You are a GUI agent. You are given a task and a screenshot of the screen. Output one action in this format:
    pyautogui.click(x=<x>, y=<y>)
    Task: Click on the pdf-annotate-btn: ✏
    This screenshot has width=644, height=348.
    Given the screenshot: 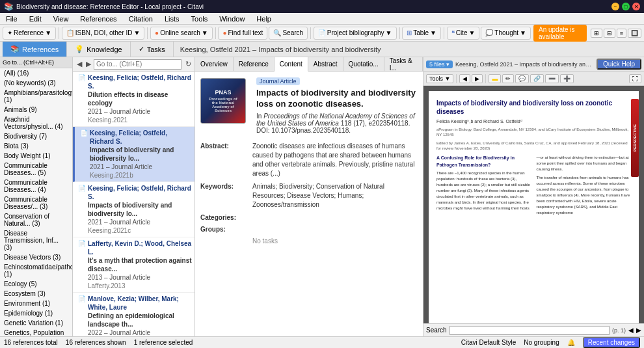 What is the action you would take?
    pyautogui.click(x=508, y=79)
    